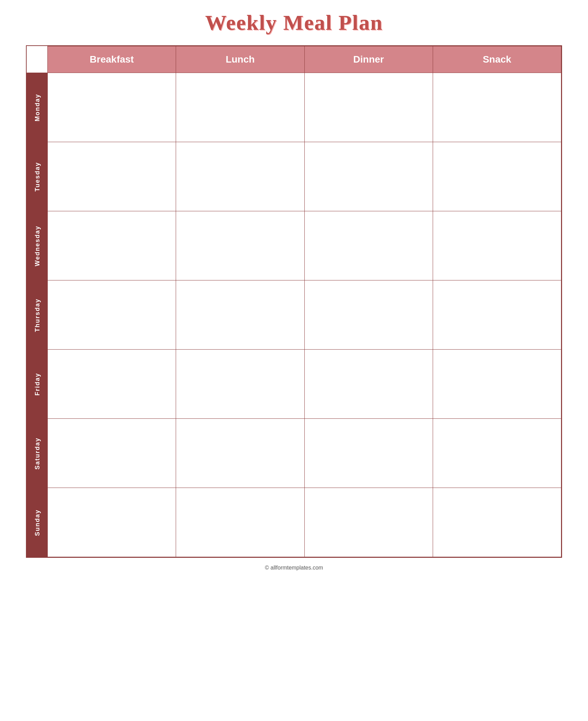 This screenshot has height=721, width=588. What do you see at coordinates (112, 315) in the screenshot?
I see `breakfast-cell-thursday` at bounding box center [112, 315].